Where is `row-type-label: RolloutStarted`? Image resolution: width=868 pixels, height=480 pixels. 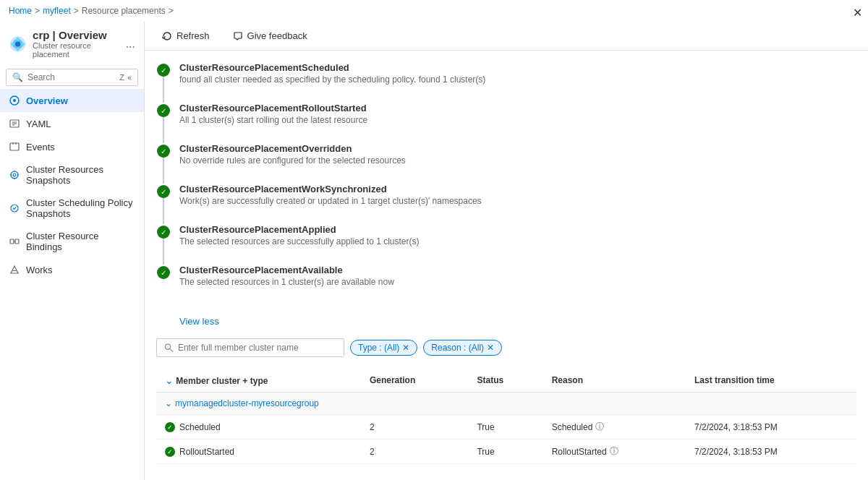 row-type-label: RolloutStarted is located at coordinates (207, 452).